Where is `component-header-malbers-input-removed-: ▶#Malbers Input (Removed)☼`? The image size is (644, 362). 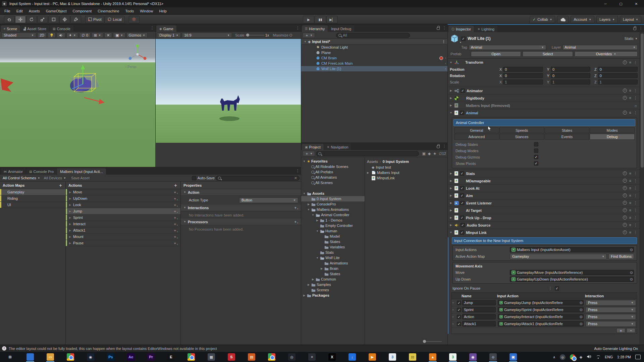 component-header-malbers-input-removed-: ▶#Malbers Input (Removed)☼ is located at coordinates (544, 105).